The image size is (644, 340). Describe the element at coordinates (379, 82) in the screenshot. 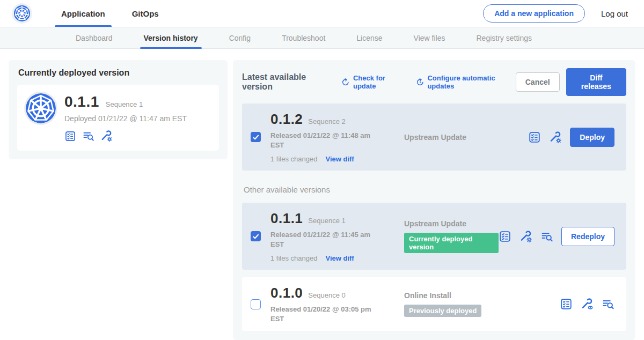

I see `check-for-update-label: Check for update` at that location.